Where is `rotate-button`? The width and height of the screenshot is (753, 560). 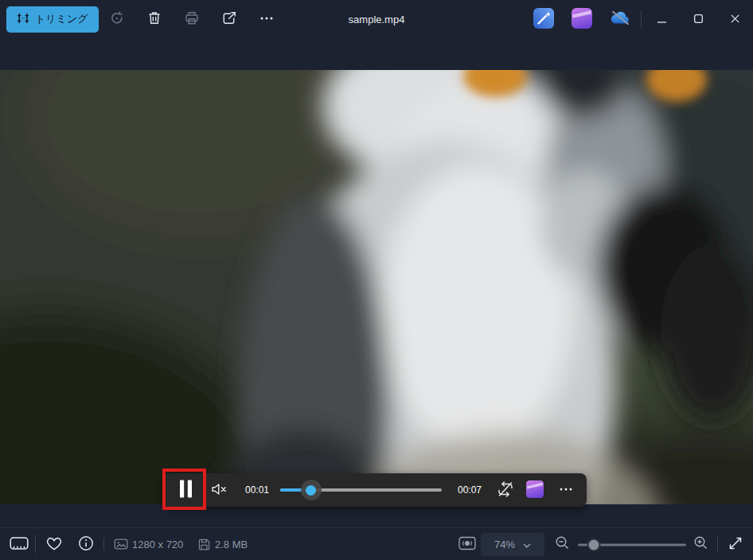 rotate-button is located at coordinates (118, 19).